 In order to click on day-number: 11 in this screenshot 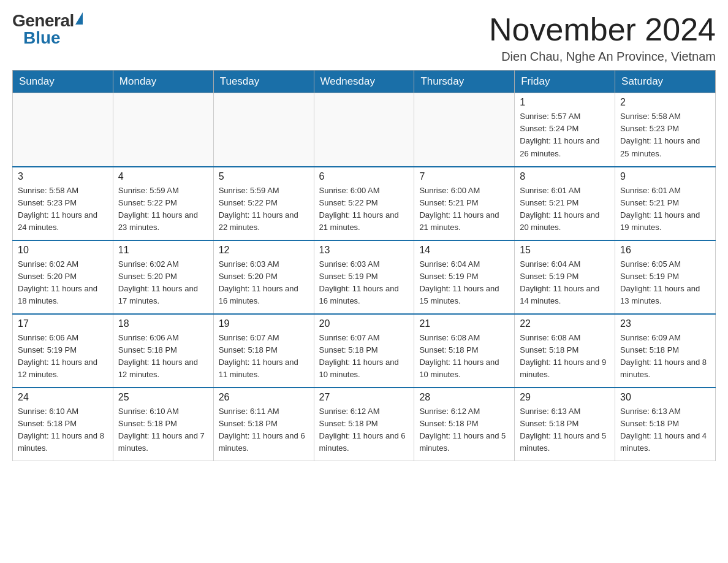, I will do `click(163, 250)`.